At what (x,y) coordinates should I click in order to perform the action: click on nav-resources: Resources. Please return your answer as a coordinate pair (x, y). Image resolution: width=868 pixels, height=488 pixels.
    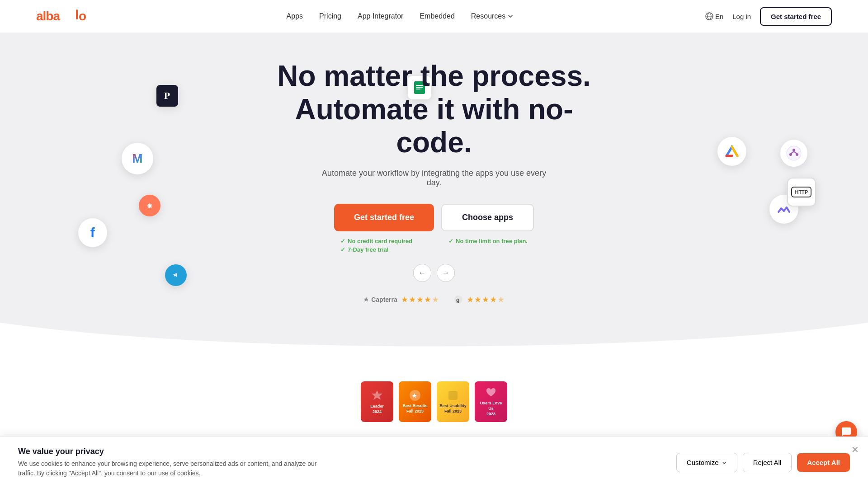
    Looking at the image, I should click on (492, 16).